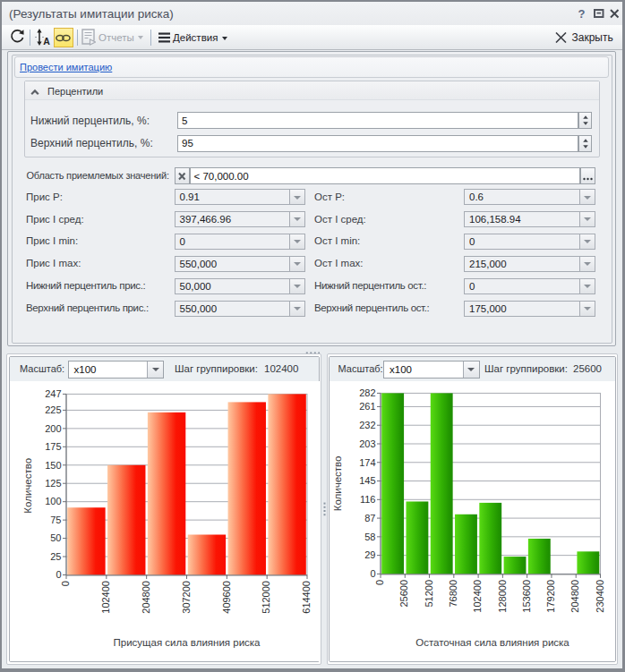  Describe the element at coordinates (53, 447) in the screenshot. I see `svg-text: 175` at that location.